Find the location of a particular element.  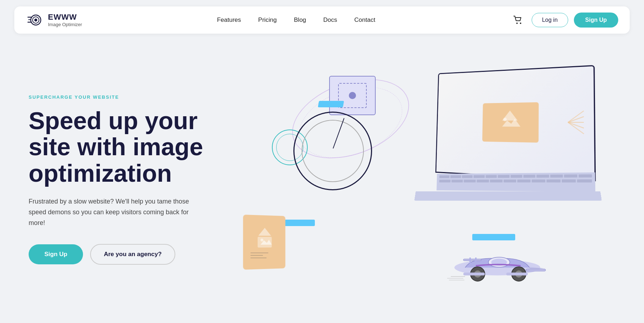

logo-subtitle: Image Optimizer is located at coordinates (65, 24).